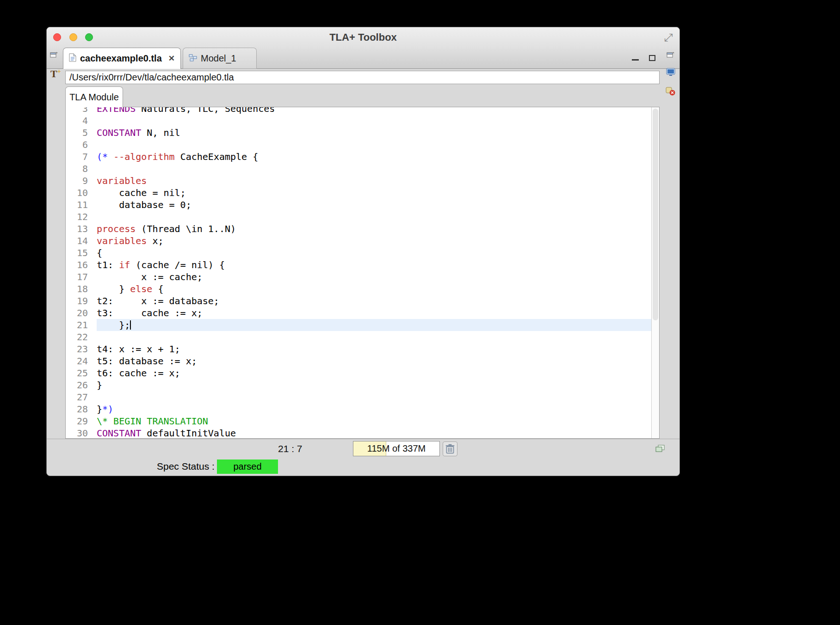 This screenshot has width=840, height=625. What do you see at coordinates (671, 73) in the screenshot?
I see `console-view-icon` at bounding box center [671, 73].